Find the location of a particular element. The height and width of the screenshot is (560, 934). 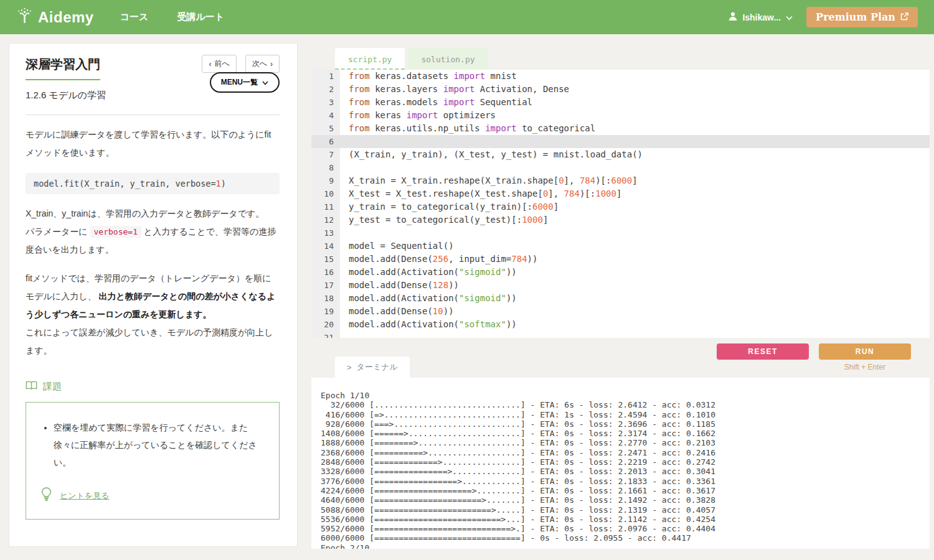

brand-name: Aidemy is located at coordinates (66, 17).